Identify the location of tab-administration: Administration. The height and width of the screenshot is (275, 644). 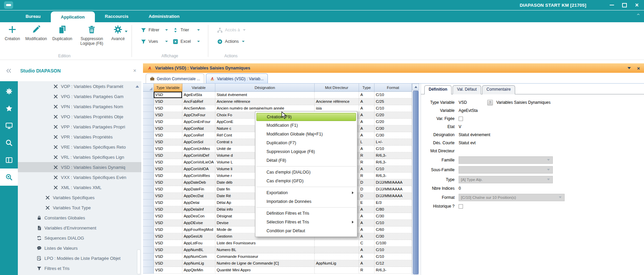
(164, 16).